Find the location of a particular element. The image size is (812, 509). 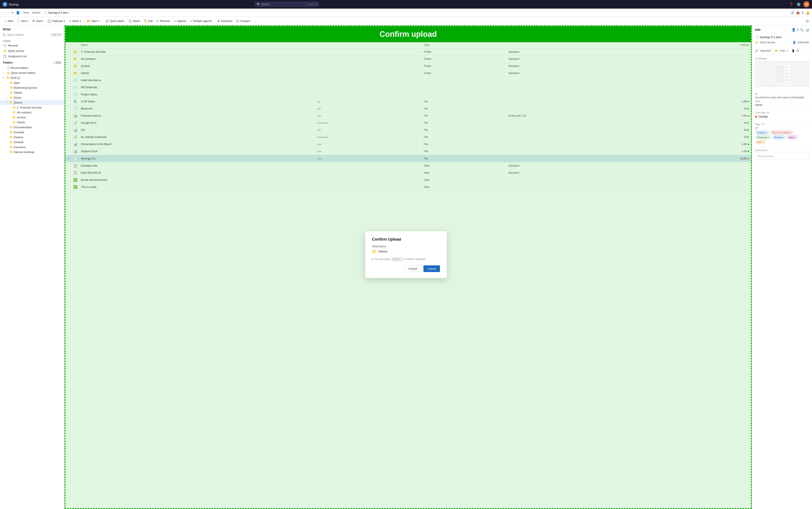

dest-folder-icon: 📁 is located at coordinates (374, 251).